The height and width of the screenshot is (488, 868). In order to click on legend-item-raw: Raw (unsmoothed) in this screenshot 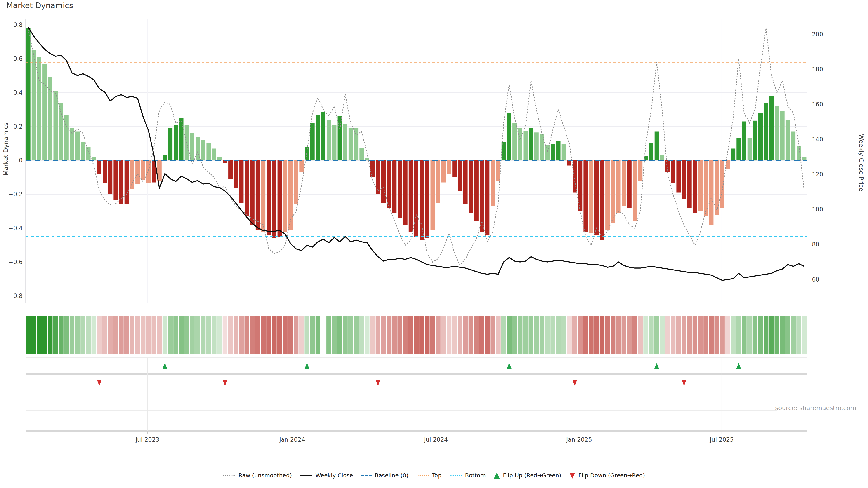, I will do `click(257, 476)`.